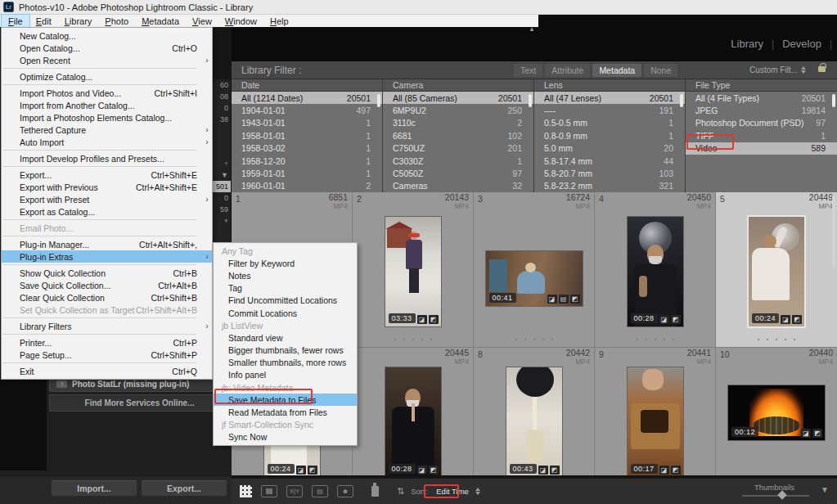 The height and width of the screenshot is (504, 837). What do you see at coordinates (106, 93) in the screenshot?
I see `menu-item: Import Photos and Video...Ctrl+Shift+I` at bounding box center [106, 93].